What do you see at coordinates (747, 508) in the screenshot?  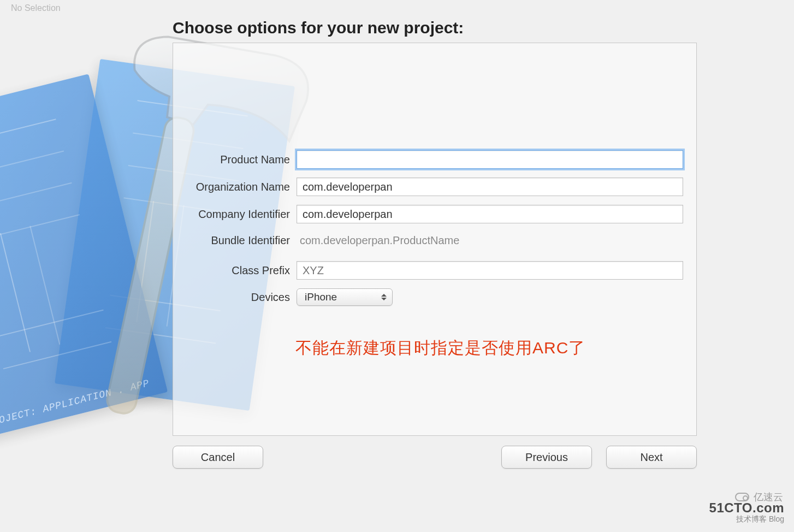 I see `watermark-51cto-text: 51CTO.com` at bounding box center [747, 508].